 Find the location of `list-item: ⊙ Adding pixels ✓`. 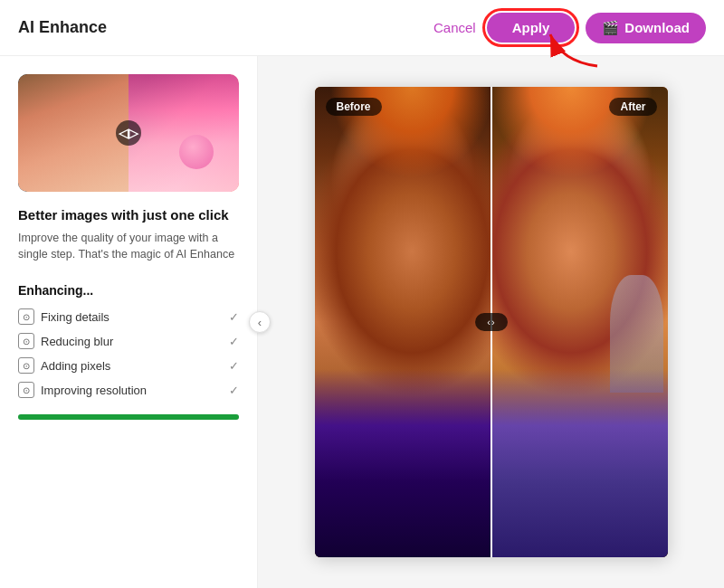

list-item: ⊙ Adding pixels ✓ is located at coordinates (129, 365).